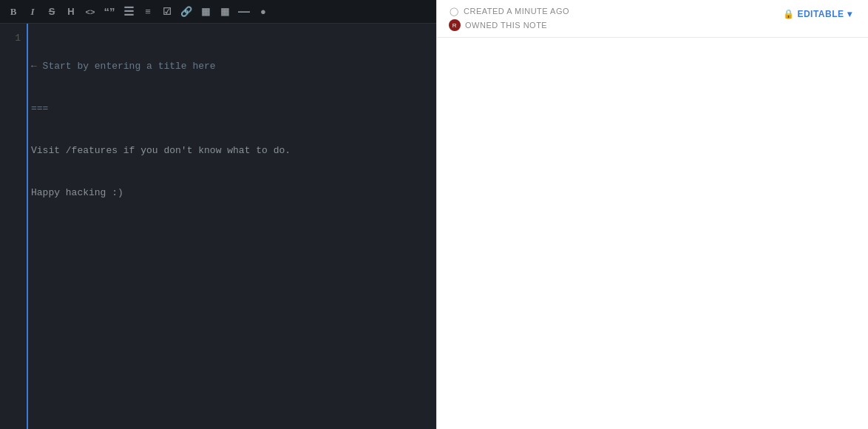 The height and width of the screenshot is (429, 868). Describe the element at coordinates (129, 12) in the screenshot. I see `unordered-list-button: ☰` at that location.